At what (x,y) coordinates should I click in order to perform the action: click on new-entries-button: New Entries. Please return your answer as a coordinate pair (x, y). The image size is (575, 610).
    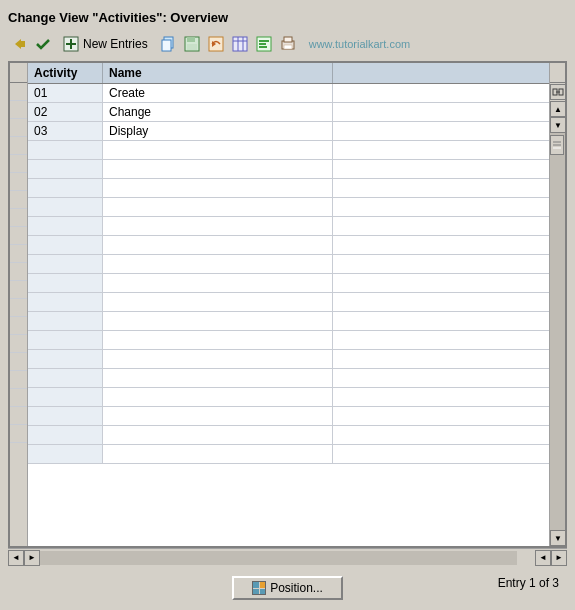
    Looking at the image, I should click on (106, 44).